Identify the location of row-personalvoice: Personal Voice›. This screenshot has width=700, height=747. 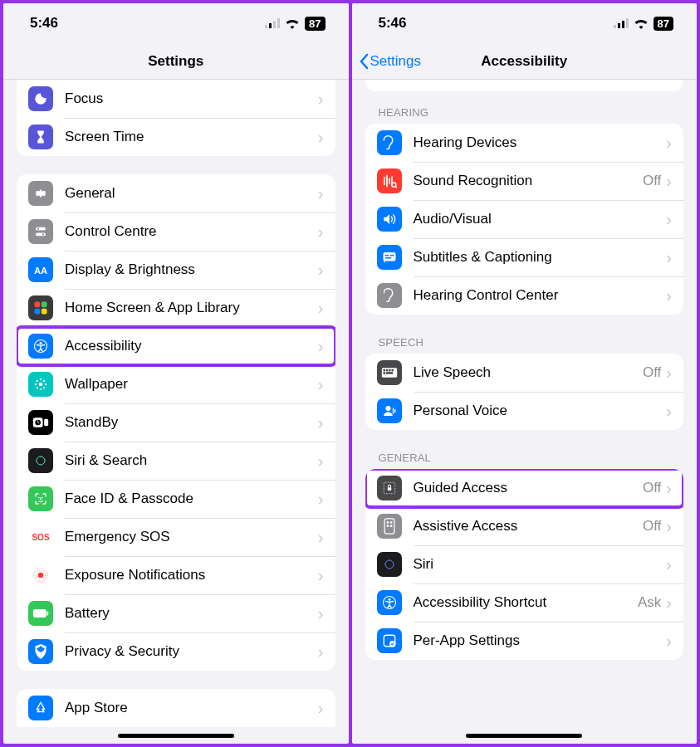
(525, 411).